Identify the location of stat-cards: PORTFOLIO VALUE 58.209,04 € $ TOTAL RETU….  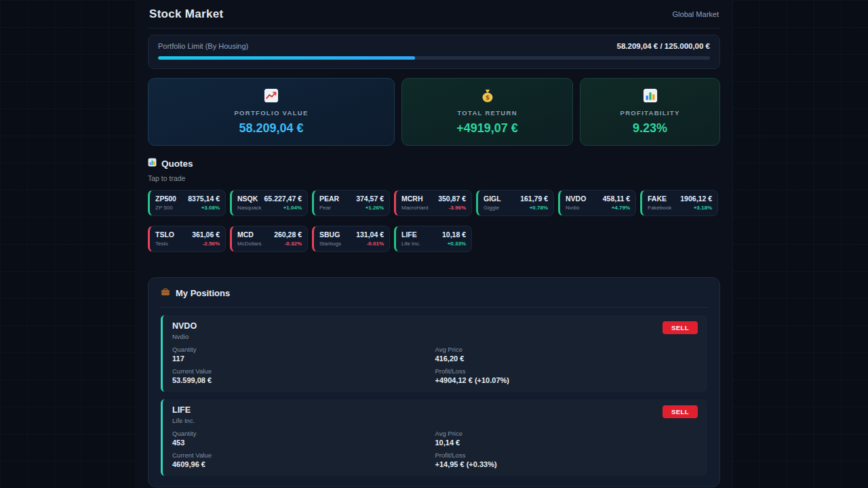
(434, 112).